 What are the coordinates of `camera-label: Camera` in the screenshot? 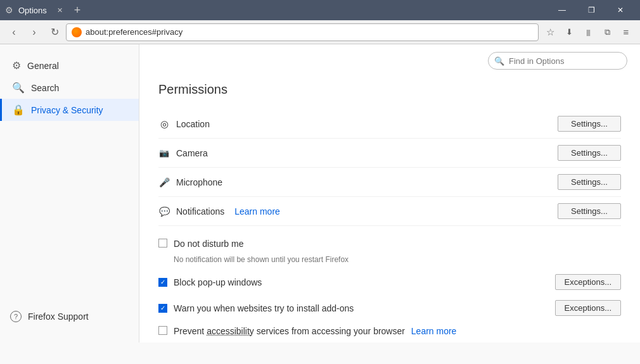 It's located at (192, 153).